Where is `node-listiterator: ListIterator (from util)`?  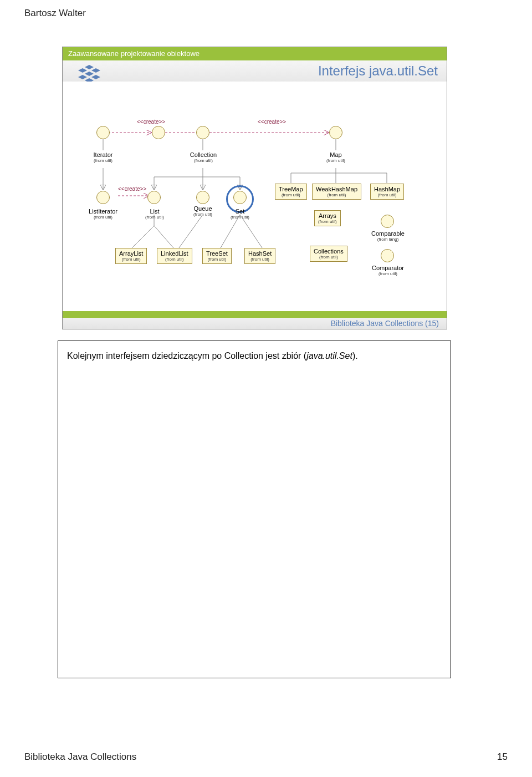
node-listiterator: ListIterator (from util) is located at coordinates (103, 214).